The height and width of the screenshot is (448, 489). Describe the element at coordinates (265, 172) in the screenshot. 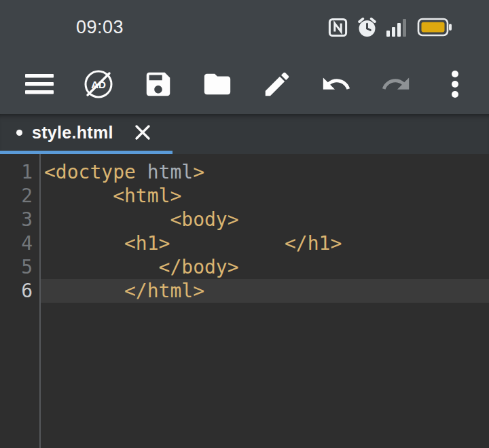

I see `code-line: <doctype html>` at that location.